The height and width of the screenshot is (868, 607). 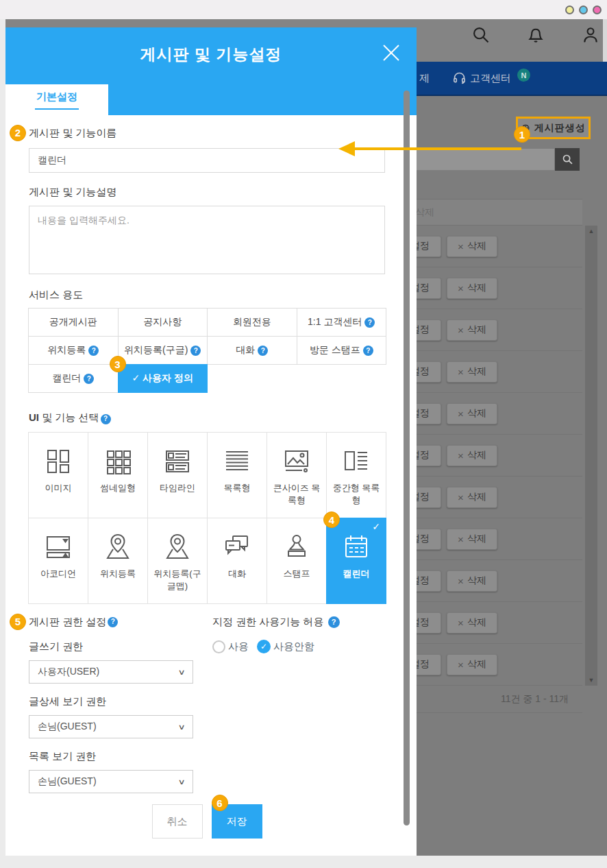 What do you see at coordinates (58, 561) in the screenshot?
I see `ui-option-7: 아코디언` at bounding box center [58, 561].